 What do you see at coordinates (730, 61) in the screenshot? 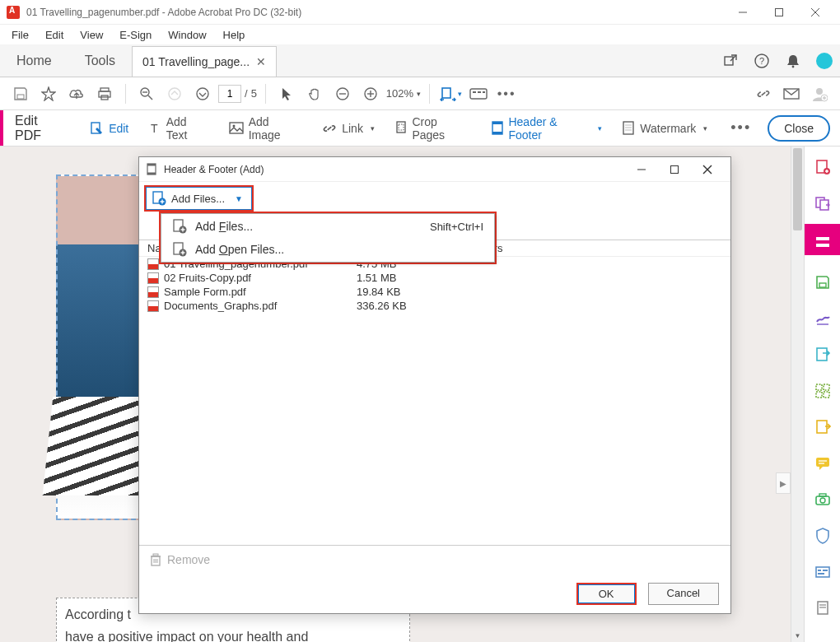
I see `share-icon` at bounding box center [730, 61].